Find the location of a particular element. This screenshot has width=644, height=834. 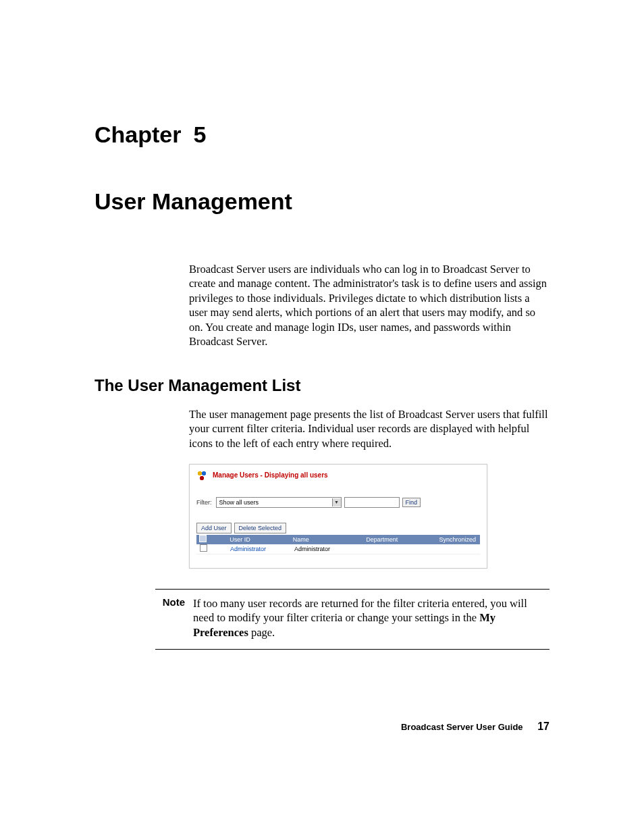

section-heading: The User Management List is located at coordinates (322, 386).